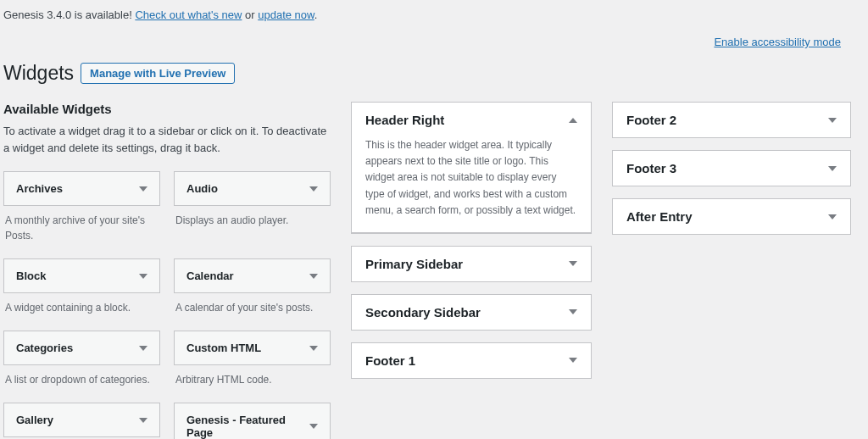 This screenshot has height=439, width=868. What do you see at coordinates (732, 217) in the screenshot?
I see `area-after-entry: After Entry` at bounding box center [732, 217].